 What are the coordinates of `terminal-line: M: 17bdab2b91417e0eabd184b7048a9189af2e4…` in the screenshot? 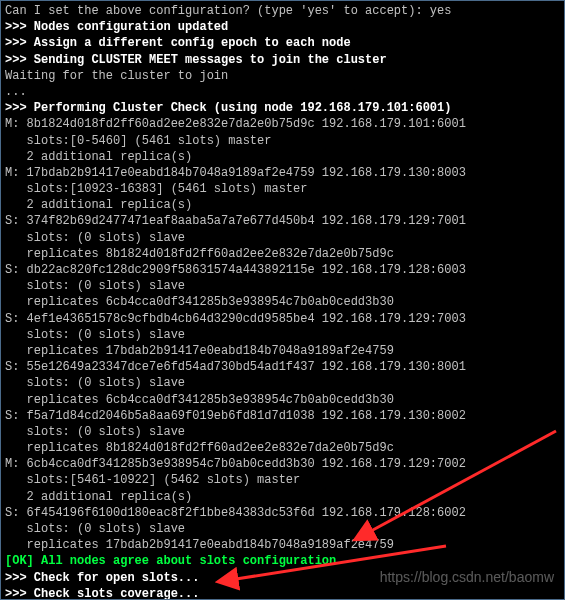 It's located at (282, 173).